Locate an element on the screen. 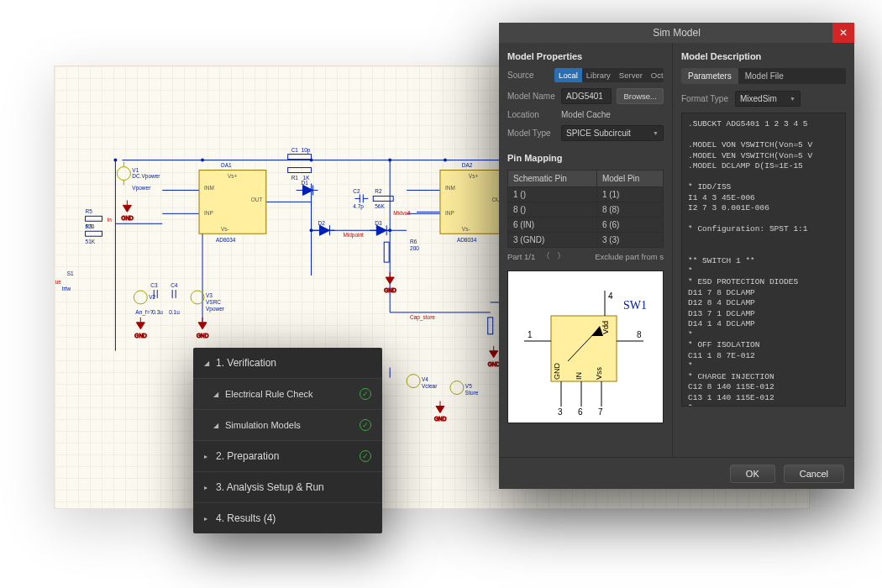 The height and width of the screenshot is (588, 882). svg-text: R2 is located at coordinates (378, 192).